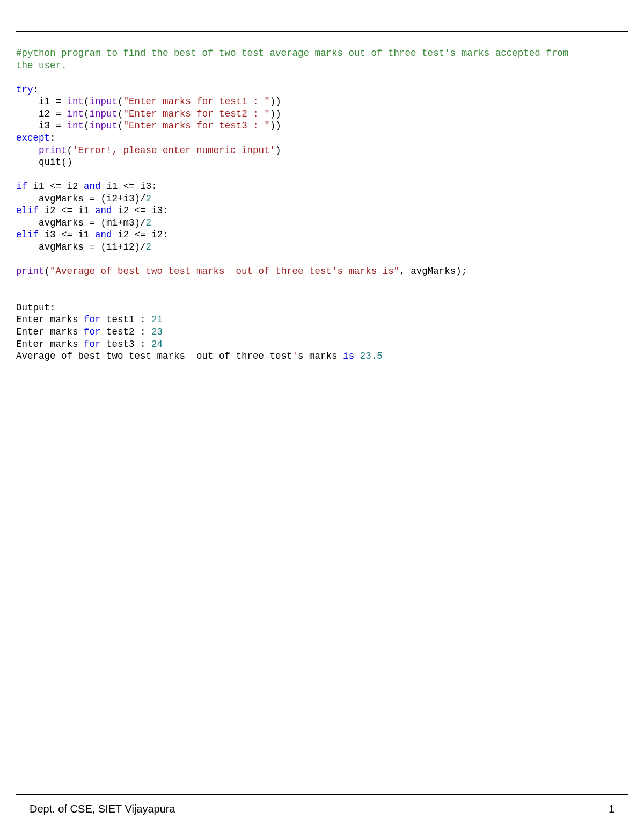 This screenshot has height=834, width=644. Describe the element at coordinates (121, 247) in the screenshot. I see `expr-i1i2: (i1+i2)` at that location.